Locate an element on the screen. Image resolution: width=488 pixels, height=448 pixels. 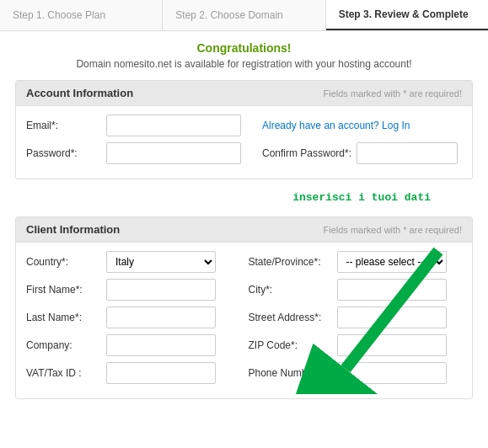
steps-header: Step 1. Choose Plan Step 2. Choose Domai… is located at coordinates (244, 15).